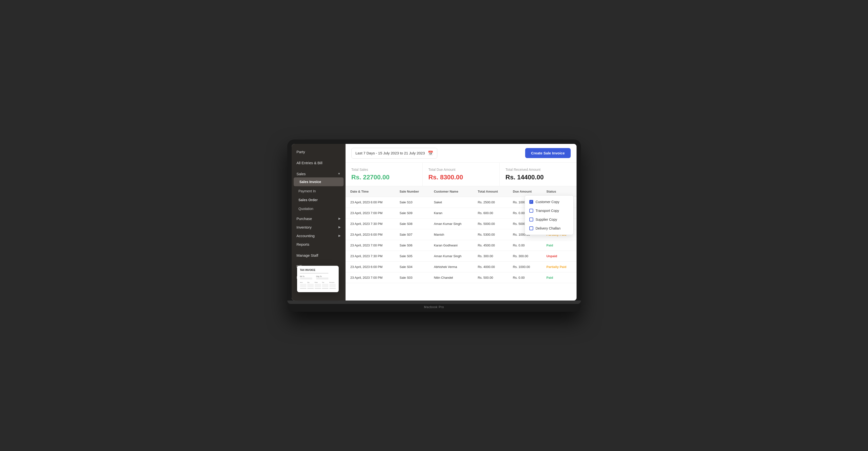 The image size is (868, 451). What do you see at coordinates (319, 226) in the screenshot?
I see `sidebar-section-inventory: Inventory ▶` at bounding box center [319, 226].